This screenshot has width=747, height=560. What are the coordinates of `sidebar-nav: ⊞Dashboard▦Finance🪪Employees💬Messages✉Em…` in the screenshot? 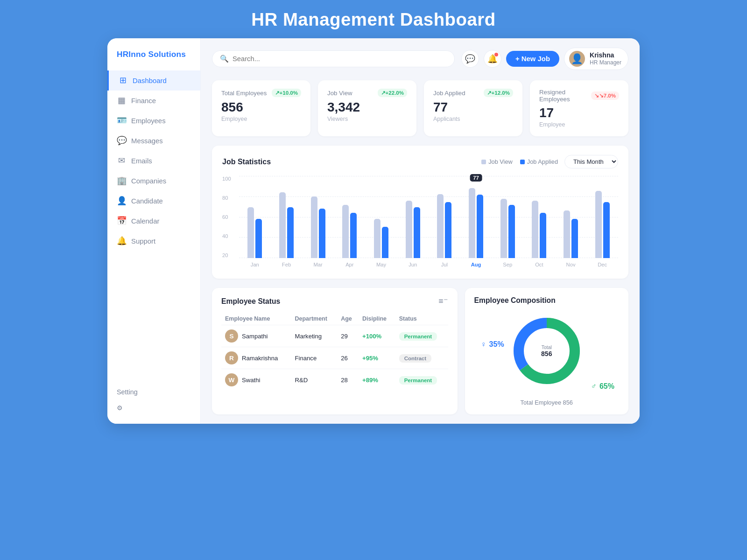 It's located at (154, 226).